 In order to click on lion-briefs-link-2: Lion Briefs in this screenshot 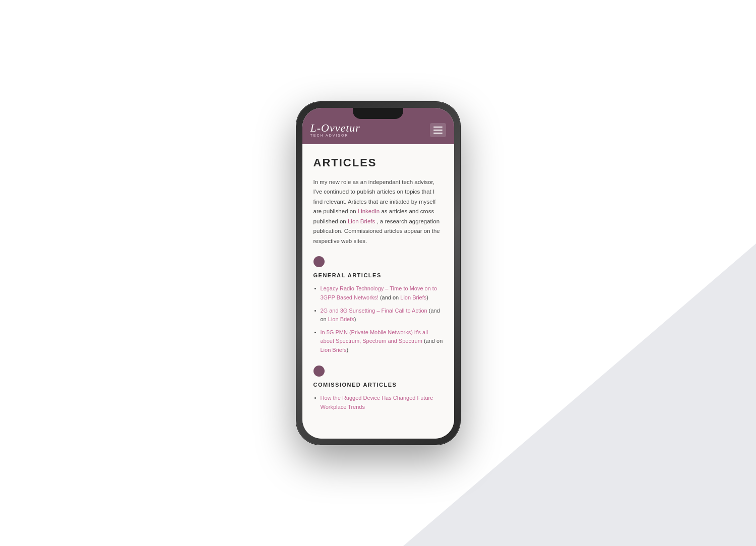, I will do `click(341, 319)`.